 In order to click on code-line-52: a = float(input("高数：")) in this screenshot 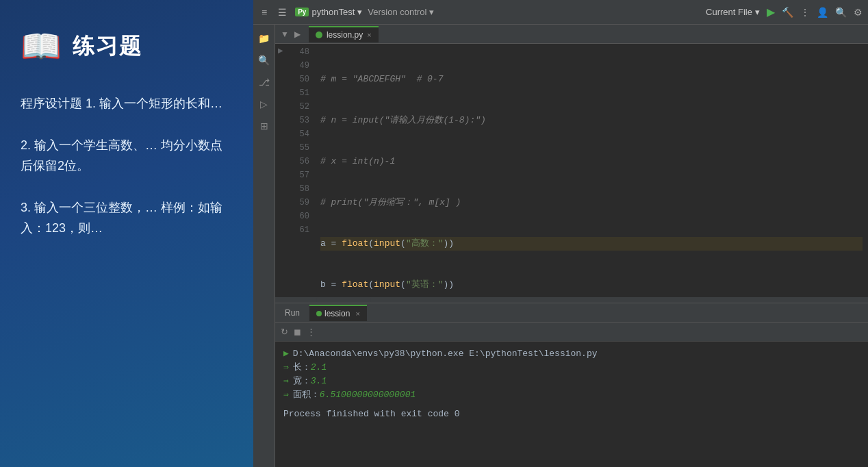, I will do `click(591, 244)`.